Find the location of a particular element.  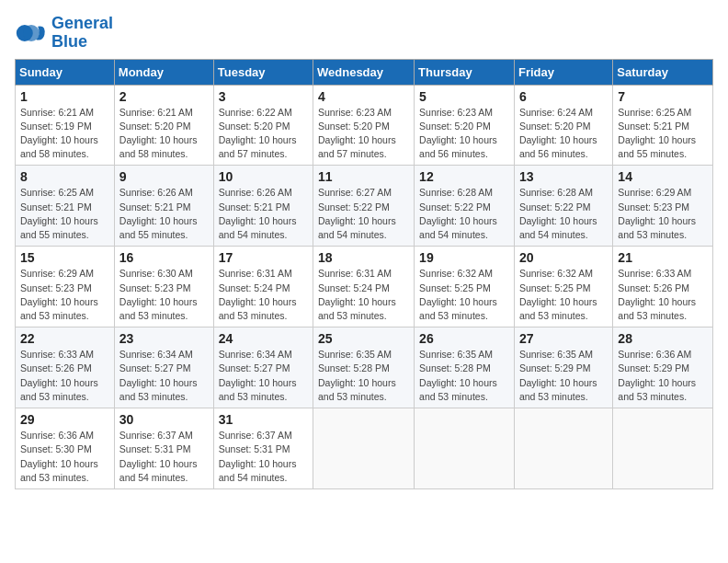

day-number: 11 is located at coordinates (364, 177).